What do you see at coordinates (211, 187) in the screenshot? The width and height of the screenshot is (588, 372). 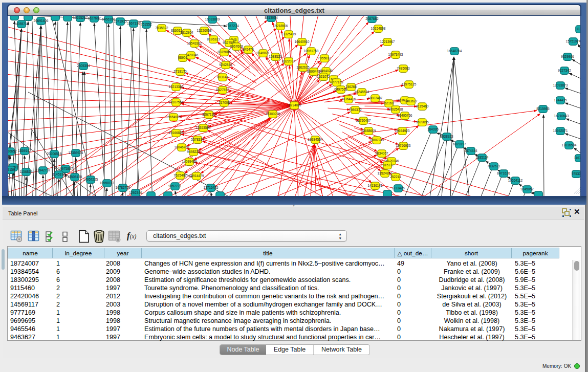 I see `svg-text: 13716485` at bounding box center [211, 187].